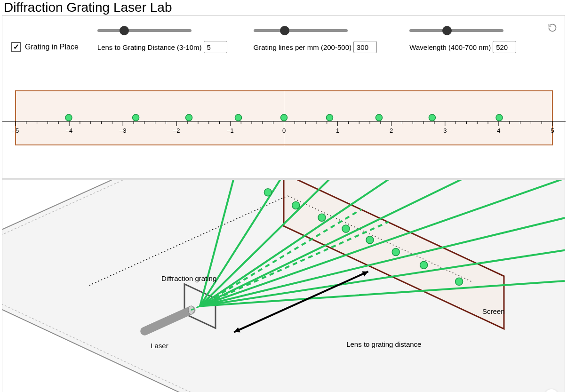 The height and width of the screenshot is (392, 567). I want to click on grating-in-place-checkbox, so click(16, 47).